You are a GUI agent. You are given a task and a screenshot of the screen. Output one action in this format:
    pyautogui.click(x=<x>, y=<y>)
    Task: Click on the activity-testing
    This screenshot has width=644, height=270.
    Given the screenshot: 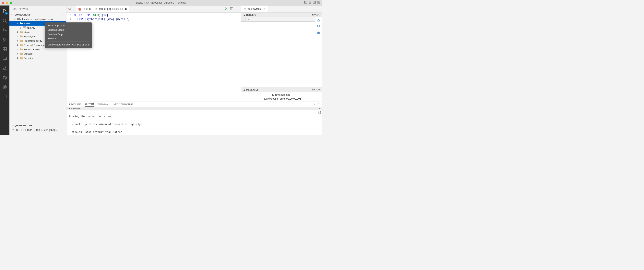 What is the action you would take?
    pyautogui.click(x=5, y=68)
    